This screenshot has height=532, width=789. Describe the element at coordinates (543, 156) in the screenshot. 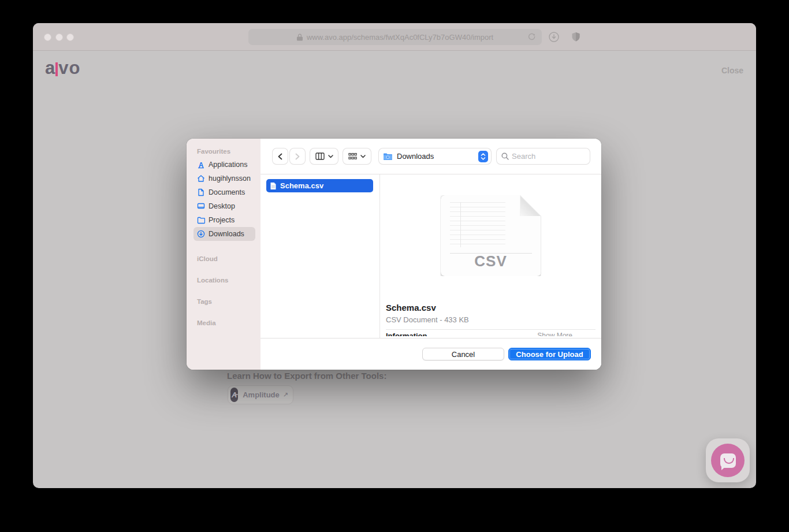

I see `search-field` at that location.